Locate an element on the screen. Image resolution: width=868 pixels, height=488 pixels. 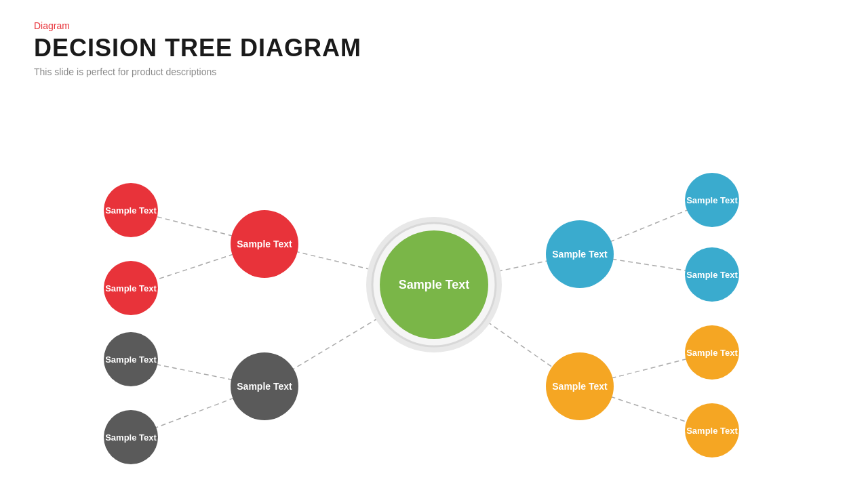
blue-top-node: Sample Text is located at coordinates (712, 200).